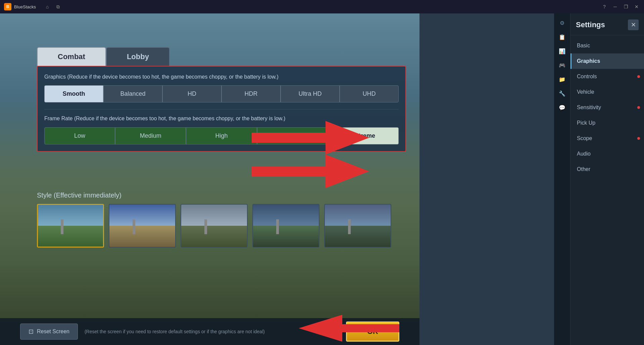  I want to click on icon-btn-6: 🔧, so click(562, 93).